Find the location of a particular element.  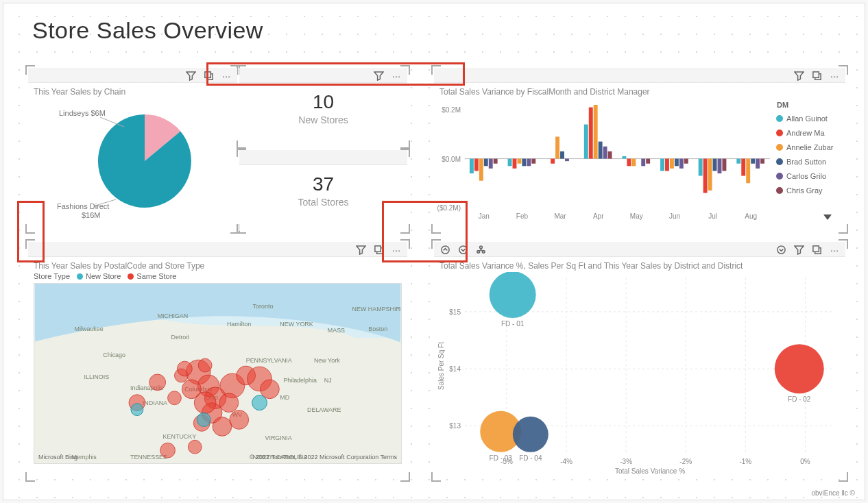

svg-text: NEW YORK is located at coordinates (296, 324).